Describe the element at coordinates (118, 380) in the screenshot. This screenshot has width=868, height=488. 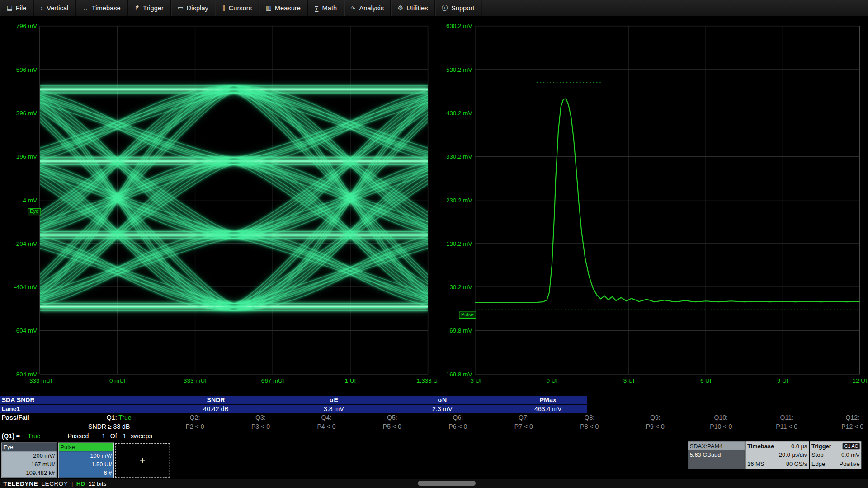
I see `svg-text: 0 mUI` at that location.